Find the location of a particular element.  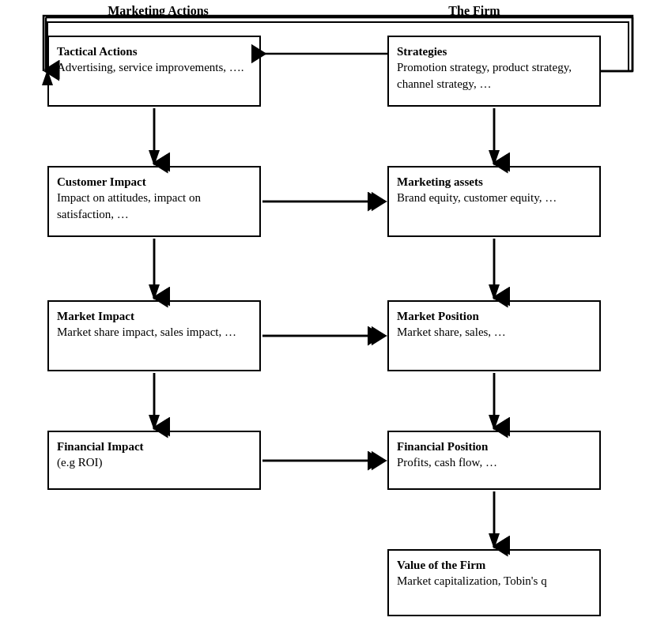

financial-impact-body: (e.g ROI) is located at coordinates (79, 462).